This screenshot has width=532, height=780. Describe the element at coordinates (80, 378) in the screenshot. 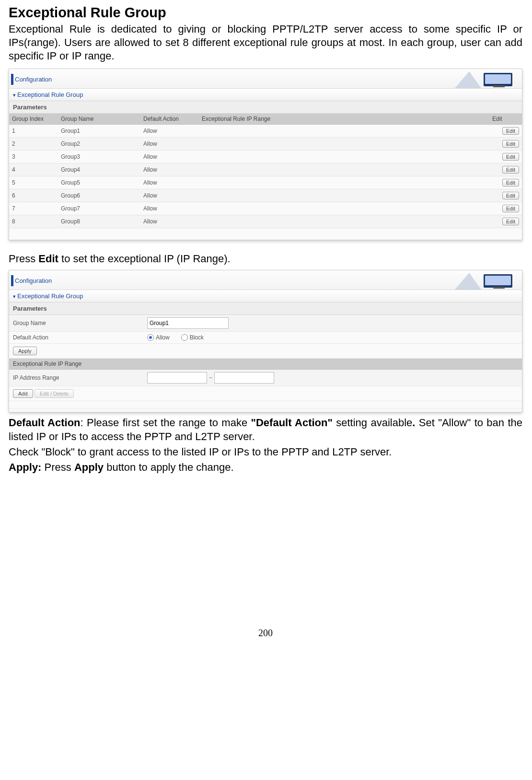

I see `ip-range-label: IP Address Range` at that location.